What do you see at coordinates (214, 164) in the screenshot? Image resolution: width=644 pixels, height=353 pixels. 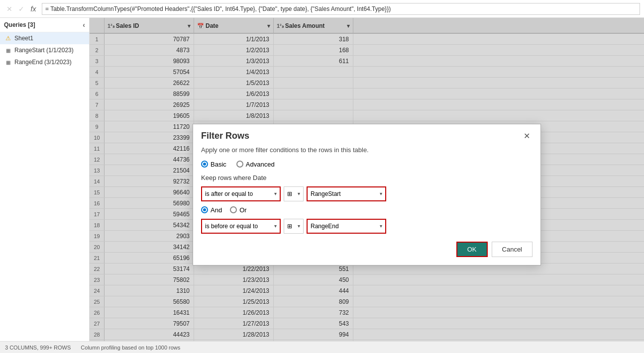 I see `radio-basic-label: Basic` at bounding box center [214, 164].